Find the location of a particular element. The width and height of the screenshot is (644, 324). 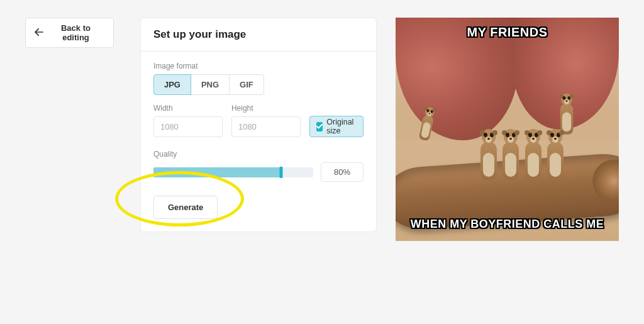

quality-value-input is located at coordinates (342, 172).